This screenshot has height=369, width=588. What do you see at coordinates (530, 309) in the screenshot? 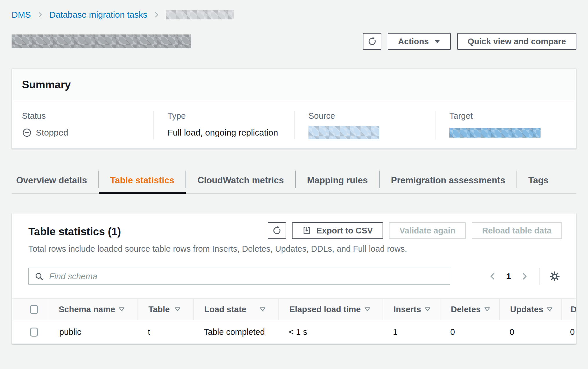
I see `column-header-updates: Updates` at bounding box center [530, 309].